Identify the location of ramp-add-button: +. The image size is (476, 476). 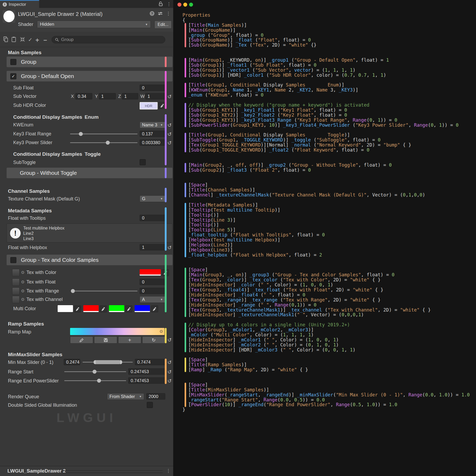
(130, 340).